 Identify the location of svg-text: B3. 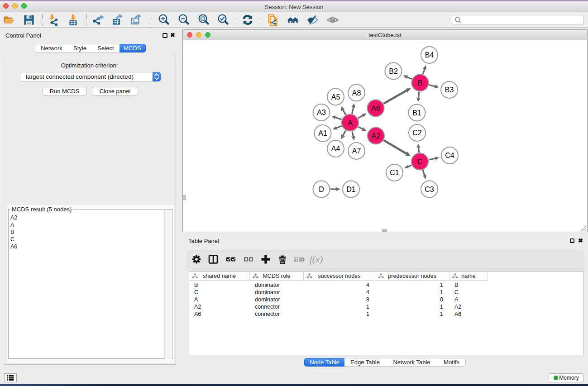
(449, 90).